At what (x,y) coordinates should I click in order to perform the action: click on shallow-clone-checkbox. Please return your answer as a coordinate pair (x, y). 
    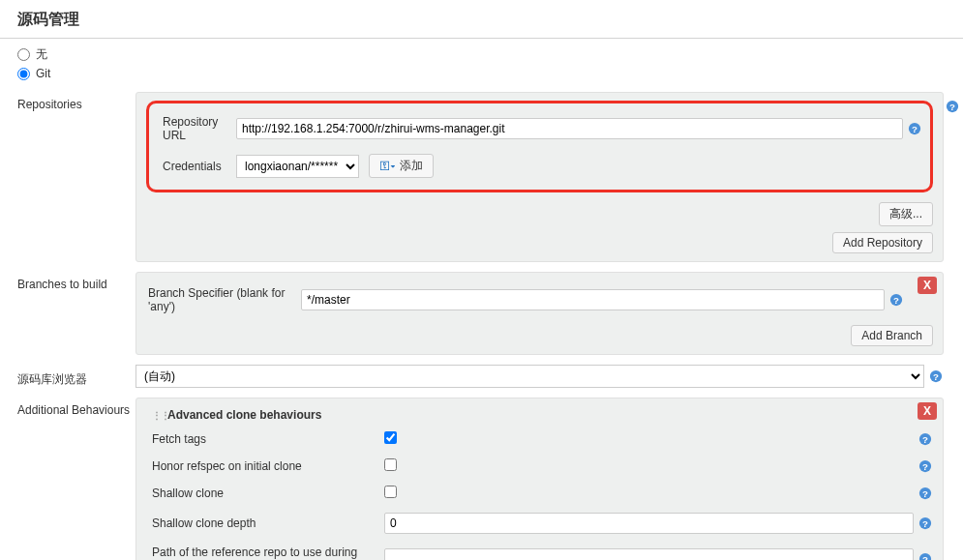
    Looking at the image, I should click on (391, 491).